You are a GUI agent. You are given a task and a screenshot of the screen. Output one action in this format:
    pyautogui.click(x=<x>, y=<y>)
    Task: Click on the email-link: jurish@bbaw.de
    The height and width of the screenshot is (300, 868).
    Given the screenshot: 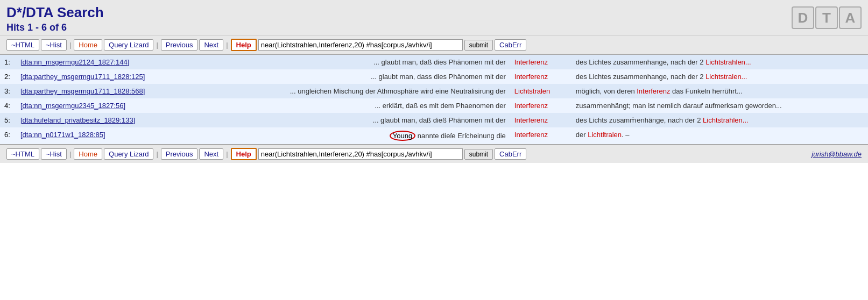 What is the action you would take?
    pyautogui.click(x=836, y=154)
    